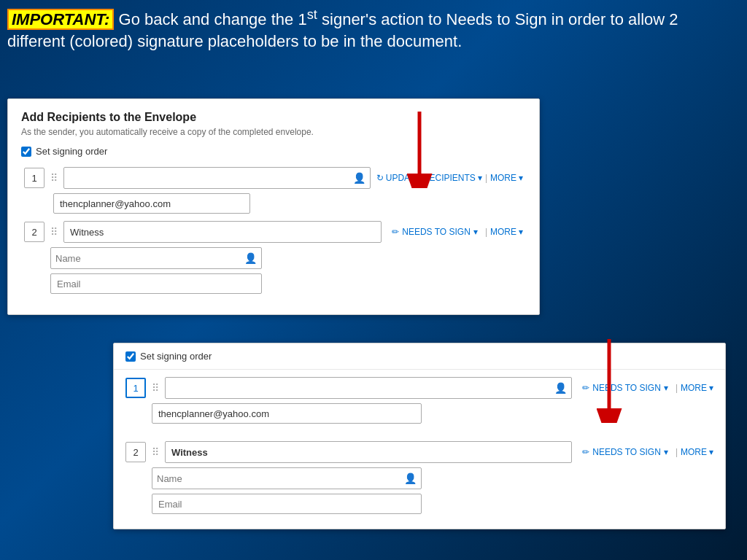 The image size is (747, 560). What do you see at coordinates (274, 132) in the screenshot?
I see `panel-subtitle: As the sender, you automatically receive…` at bounding box center [274, 132].